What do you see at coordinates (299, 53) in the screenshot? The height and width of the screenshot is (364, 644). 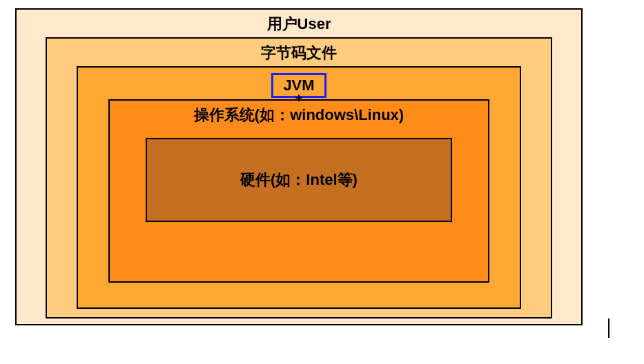 I see `label-bytecode: 字节码文件` at bounding box center [299, 53].